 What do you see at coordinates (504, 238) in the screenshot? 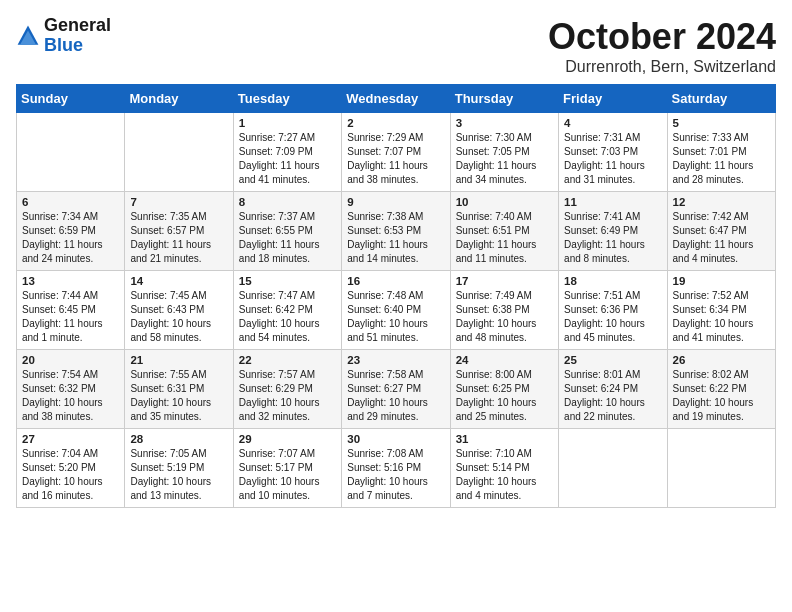
I see `day-info: Sunrise: 7:40 AM Sunset: 6:51 PM Dayligh…` at bounding box center [504, 238].